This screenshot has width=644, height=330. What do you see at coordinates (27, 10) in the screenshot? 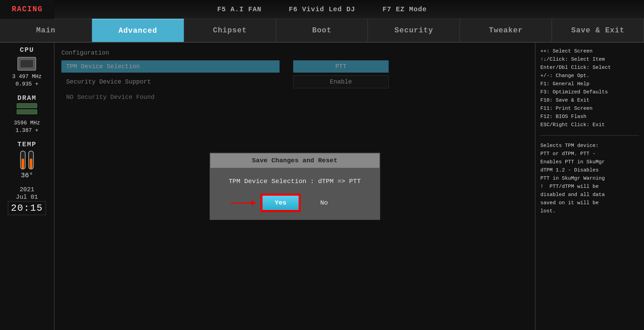
I see `logo-text: RACING` at bounding box center [27, 10].